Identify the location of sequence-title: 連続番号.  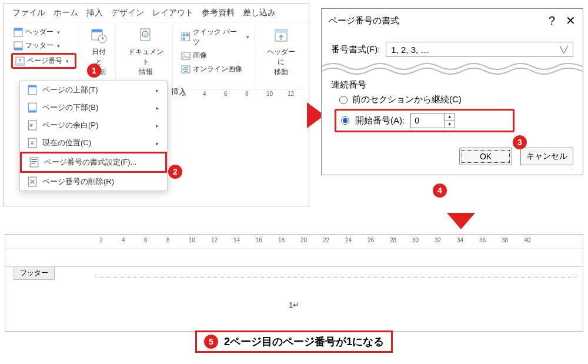
(452, 85).